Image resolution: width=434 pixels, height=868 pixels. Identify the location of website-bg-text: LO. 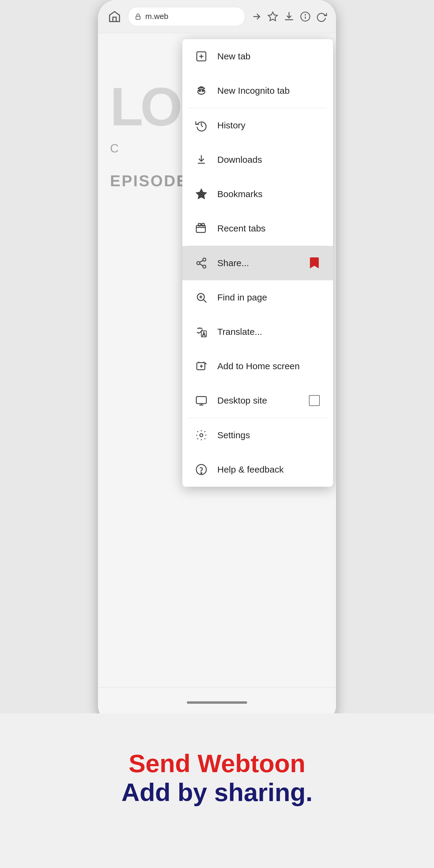
(145, 106).